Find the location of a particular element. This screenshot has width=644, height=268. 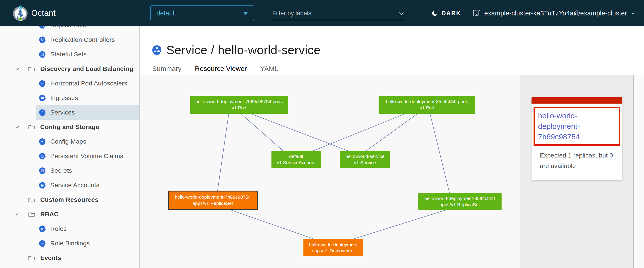

sidebar-item-role-bindings: ∞Role Bindings is located at coordinates (70, 243).